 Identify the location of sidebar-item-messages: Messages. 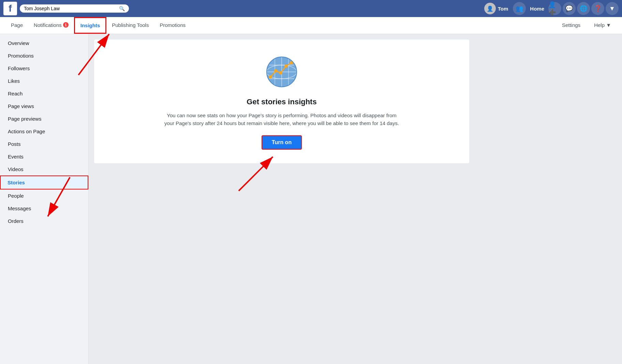
(44, 209).